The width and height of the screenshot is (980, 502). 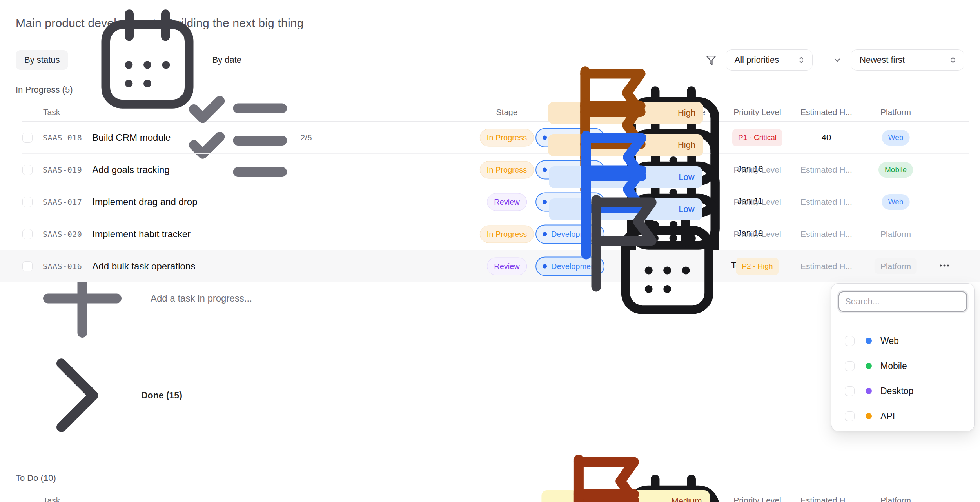 I want to click on column-header: Stage, so click(x=507, y=112).